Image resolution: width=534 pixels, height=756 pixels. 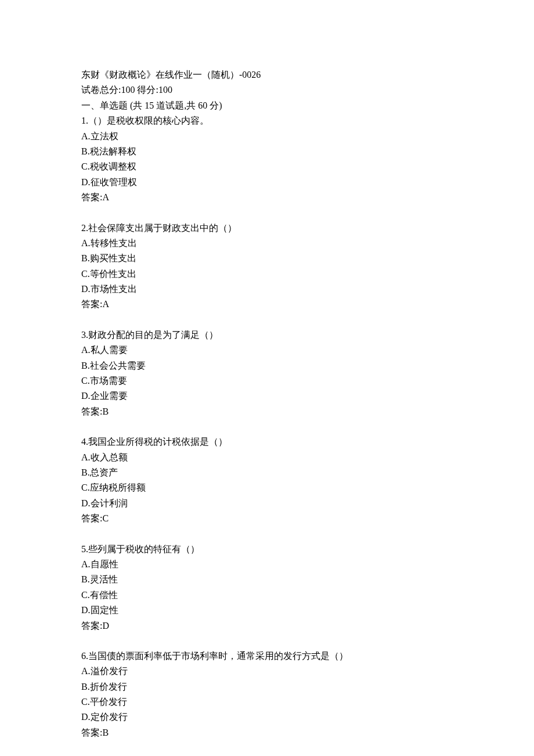 I want to click on question-option: A.转移性支出, so click(x=267, y=243).